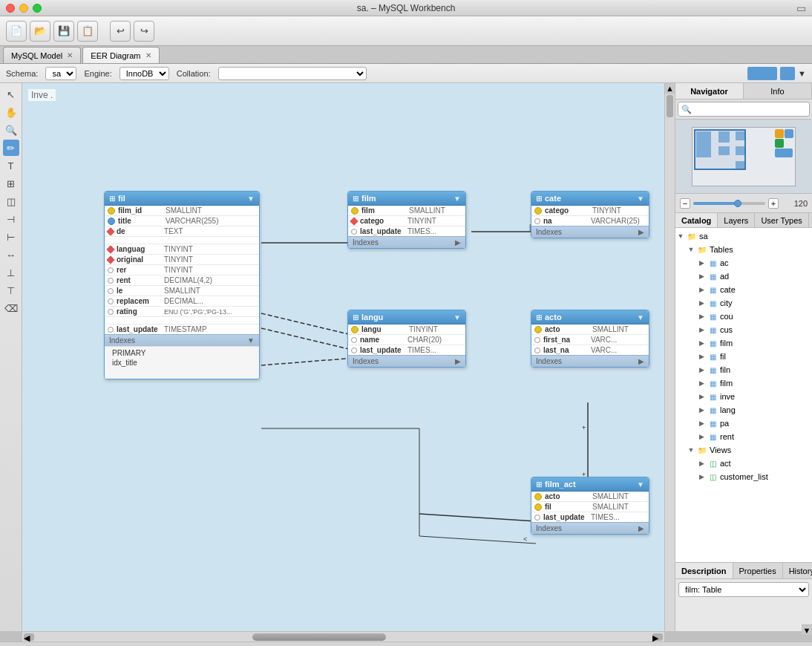 Image resolution: width=812 pixels, height=646 pixels. I want to click on undo-button: ↩, so click(120, 31).